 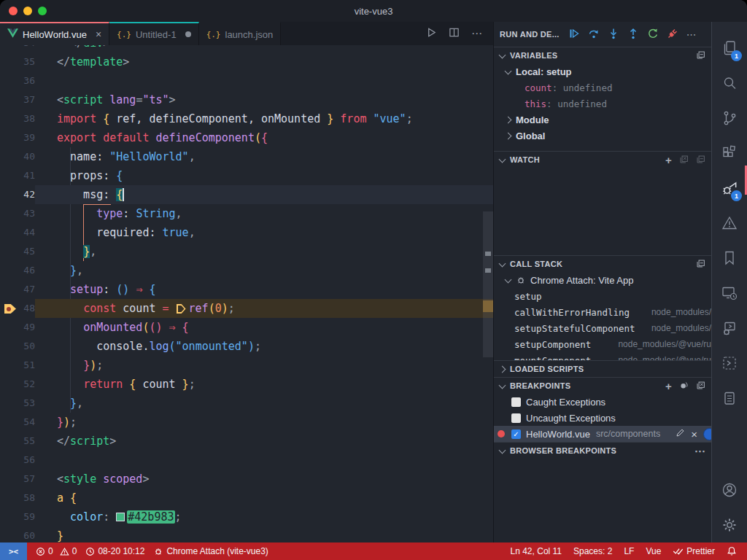 What do you see at coordinates (210, 551) in the screenshot?
I see `debug-session-status: Chrome Attach (vite-vue3)` at bounding box center [210, 551].